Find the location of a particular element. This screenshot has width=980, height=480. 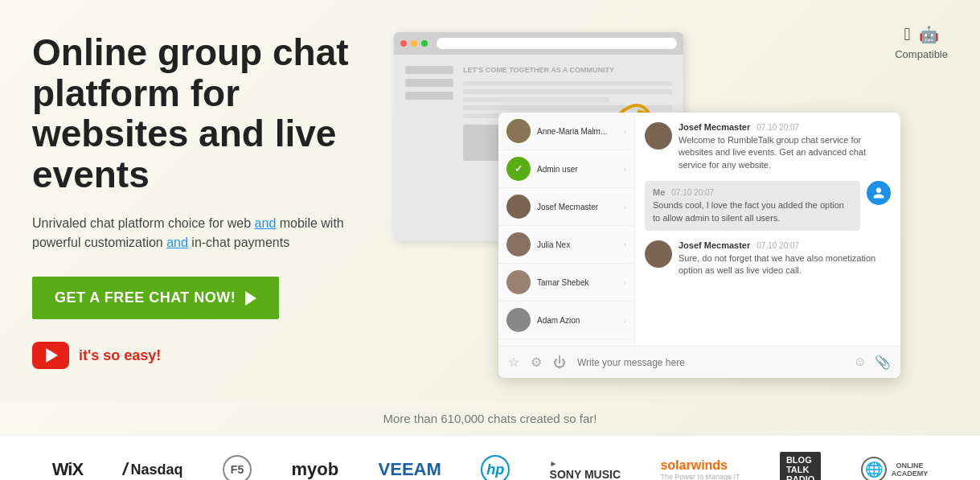

browser-headline: LET'S COME TOGETHER AS A COMMUNITY is located at coordinates (568, 71).